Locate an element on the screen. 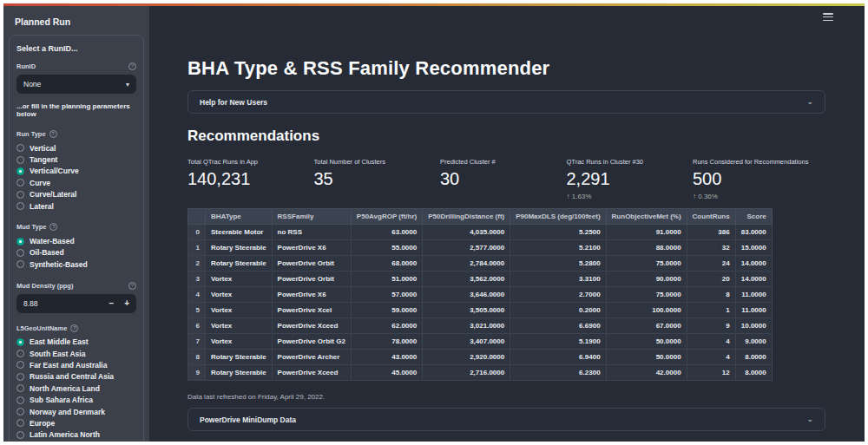 This screenshot has width=868, height=445. table-cell: 59.0000 is located at coordinates (386, 311).